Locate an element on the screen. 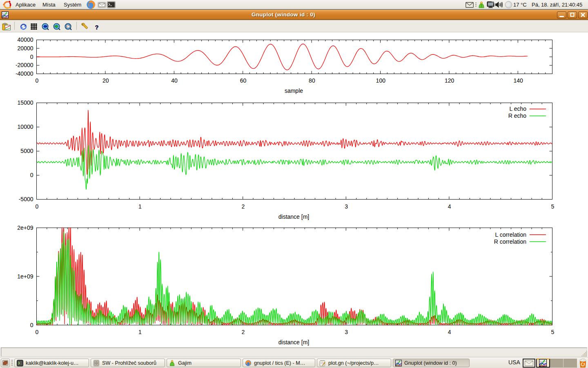 This screenshot has width=588, height=368. svg-text: 120 is located at coordinates (450, 81).